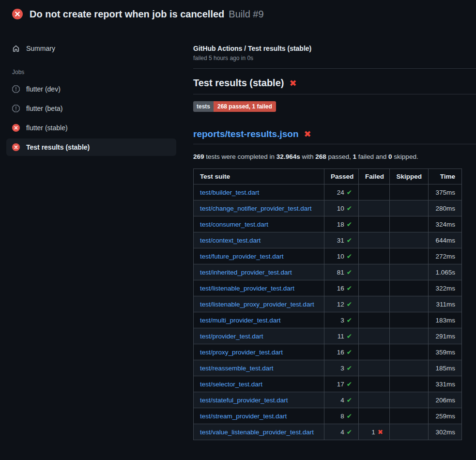  I want to click on sidebar-item-summary: Summary, so click(91, 48).